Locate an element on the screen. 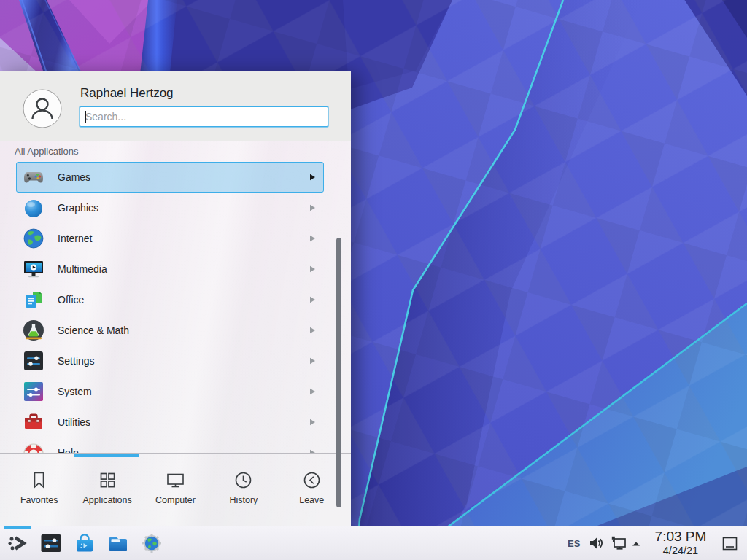 The width and height of the screenshot is (747, 560). digital-clock: 7:03 PM 4/24/21 is located at coordinates (681, 542).